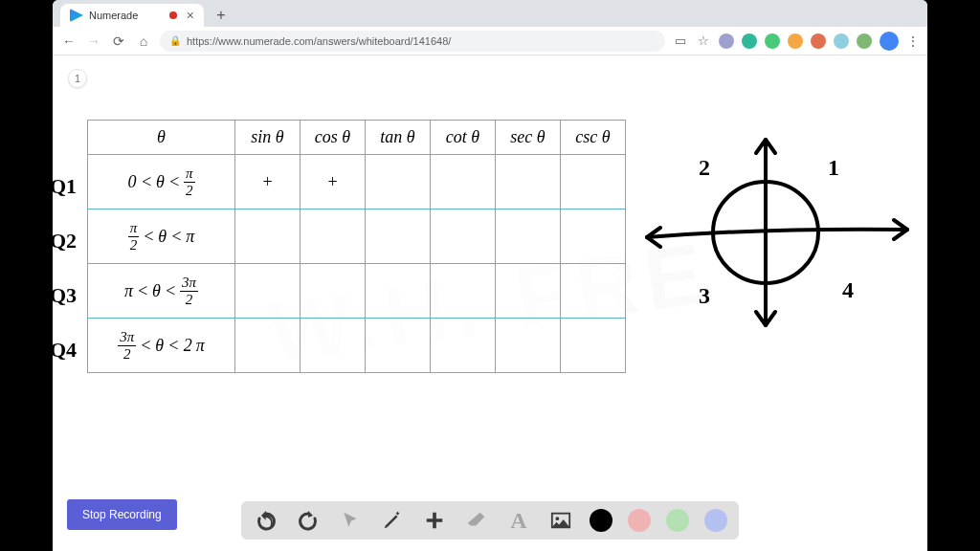 The height and width of the screenshot is (551, 980). I want to click on undo-button, so click(266, 520).